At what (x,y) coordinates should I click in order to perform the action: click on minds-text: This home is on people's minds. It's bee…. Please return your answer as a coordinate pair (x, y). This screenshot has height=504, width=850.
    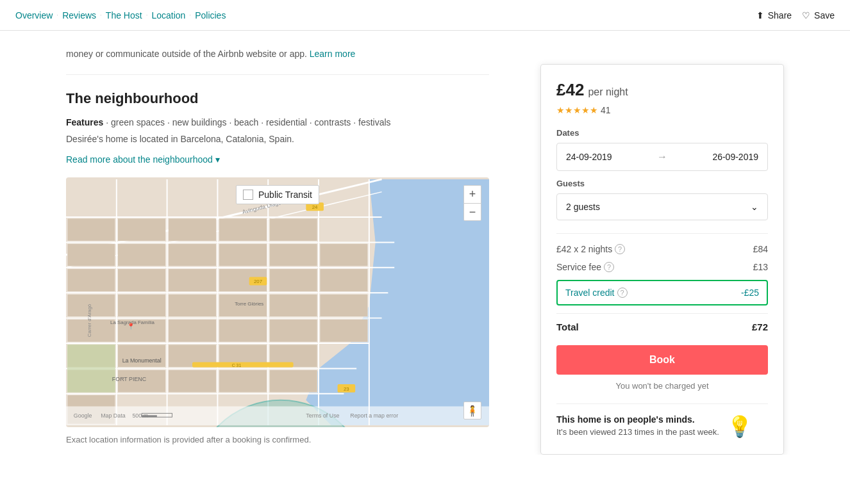
    Looking at the image, I should click on (638, 425).